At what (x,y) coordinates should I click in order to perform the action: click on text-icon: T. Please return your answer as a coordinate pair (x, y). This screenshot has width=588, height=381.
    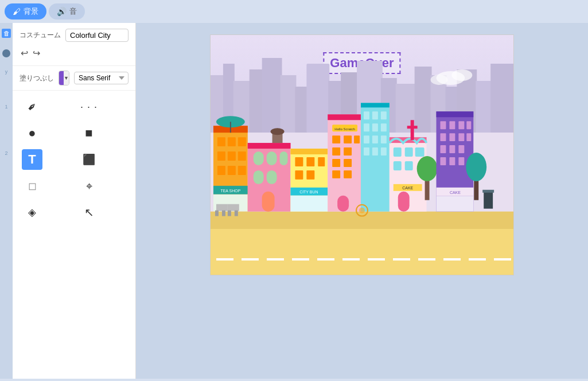
    Looking at the image, I should click on (32, 160).